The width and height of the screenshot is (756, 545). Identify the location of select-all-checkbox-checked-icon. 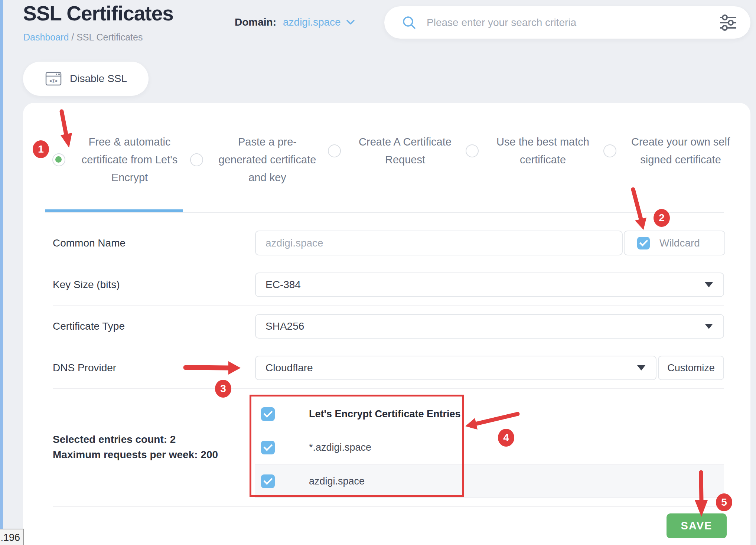
(268, 414).